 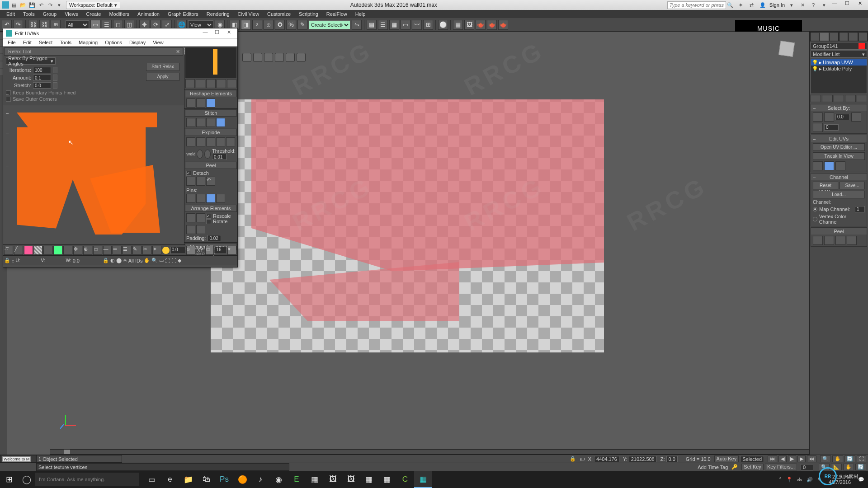 What do you see at coordinates (302, 25) in the screenshot?
I see `edit-named-selection: ✎` at bounding box center [302, 25].